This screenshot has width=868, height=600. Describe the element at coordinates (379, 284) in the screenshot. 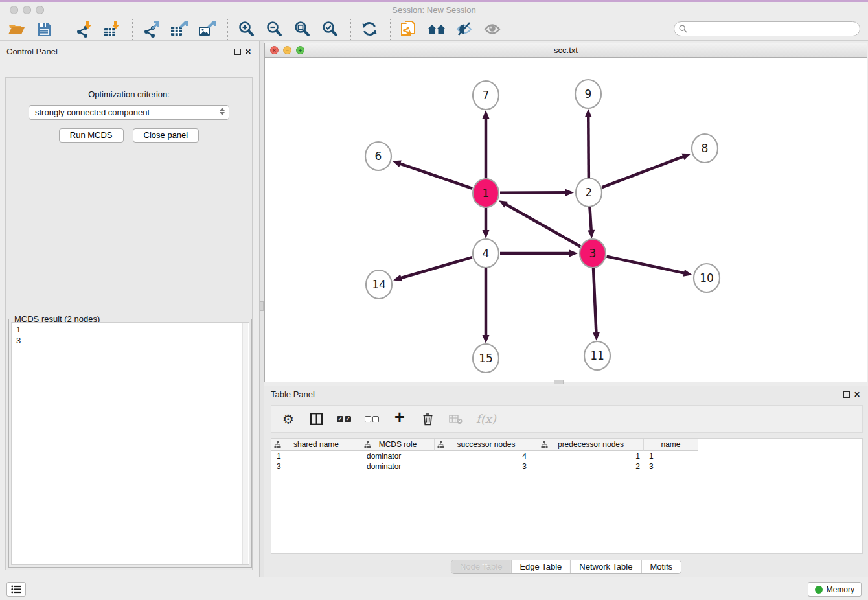

I see `node-14: 14` at that location.